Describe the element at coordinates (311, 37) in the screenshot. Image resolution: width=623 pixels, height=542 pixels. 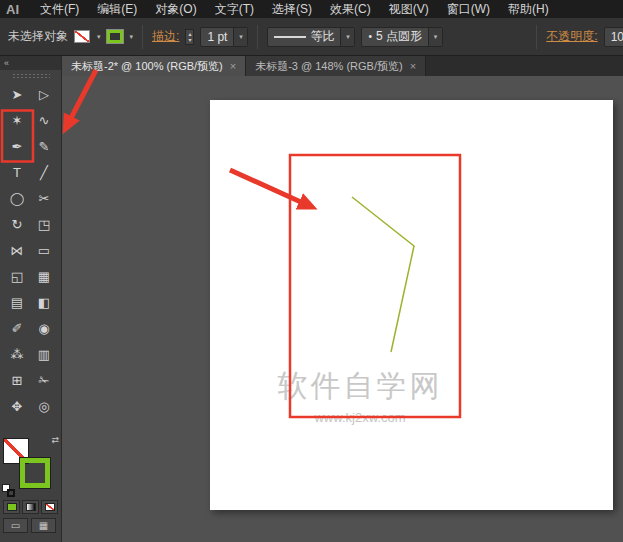
I see `stroke-profile-select: 等比 ▾` at that location.